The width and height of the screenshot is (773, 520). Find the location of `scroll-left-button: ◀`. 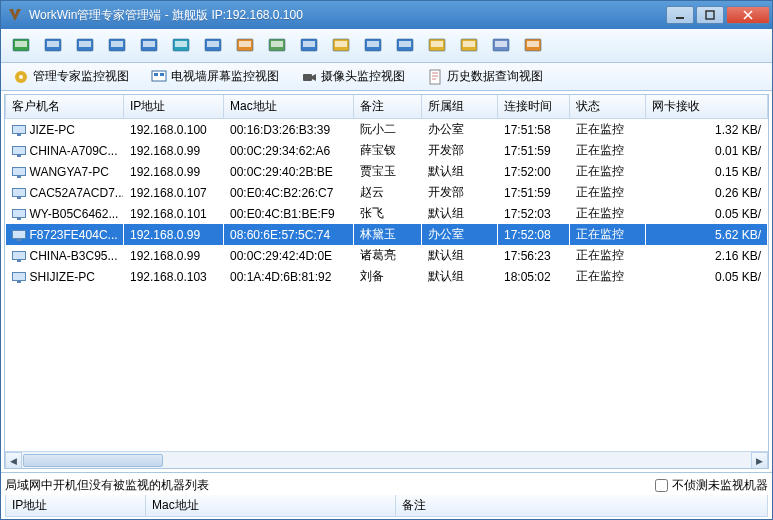

scroll-left-button: ◀ is located at coordinates (14, 460).